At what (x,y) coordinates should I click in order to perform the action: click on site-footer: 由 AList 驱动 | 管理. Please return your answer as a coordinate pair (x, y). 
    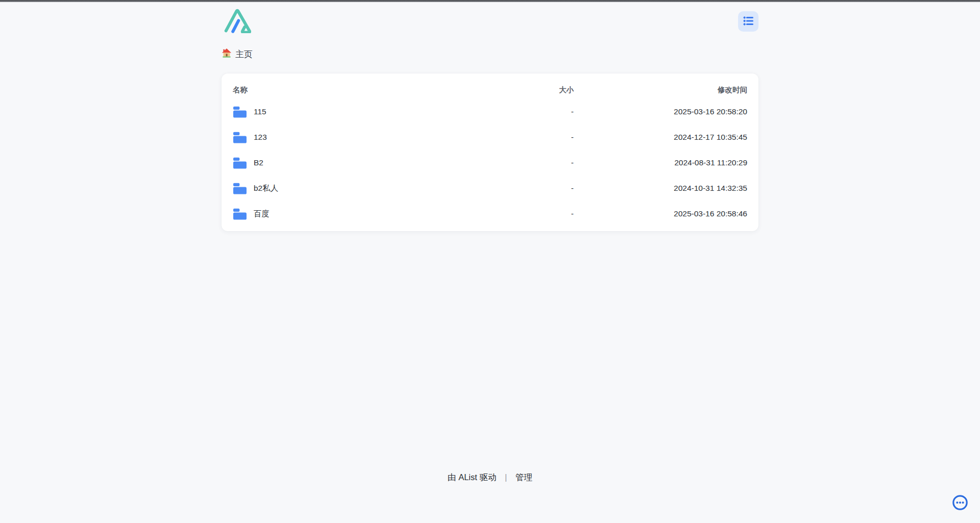
    Looking at the image, I should click on (490, 497).